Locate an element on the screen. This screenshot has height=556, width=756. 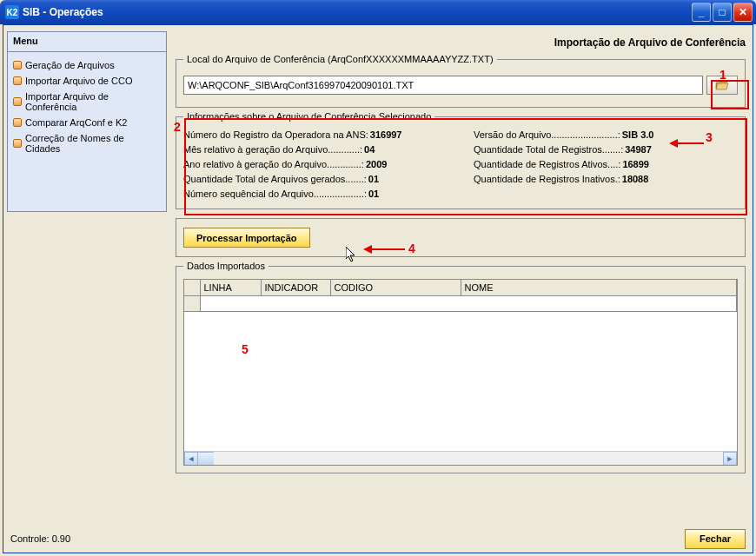
info-label: Quantidade de Registros Inativos.: is located at coordinates (547, 179).